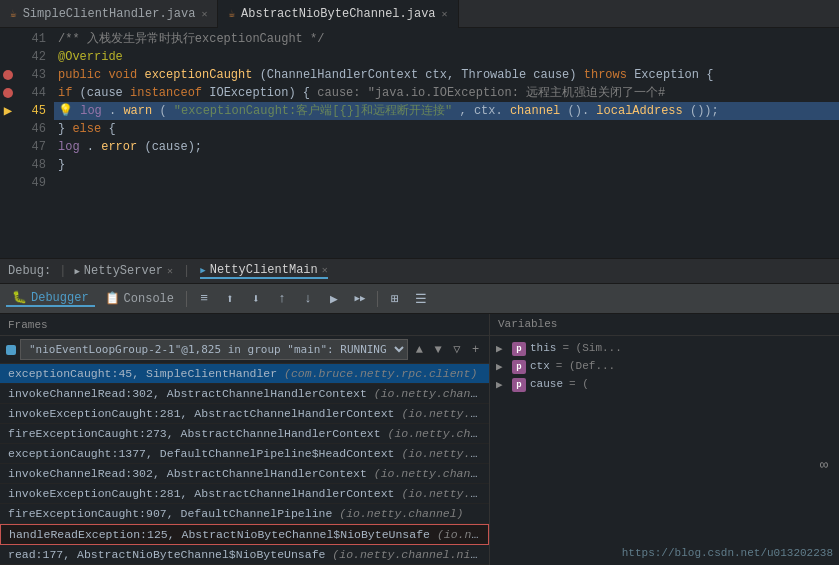  What do you see at coordinates (244, 434) in the screenshot?
I see `stack-frame-3: fireExceptionCaught:273, AbstractChannel…` at bounding box center [244, 434].